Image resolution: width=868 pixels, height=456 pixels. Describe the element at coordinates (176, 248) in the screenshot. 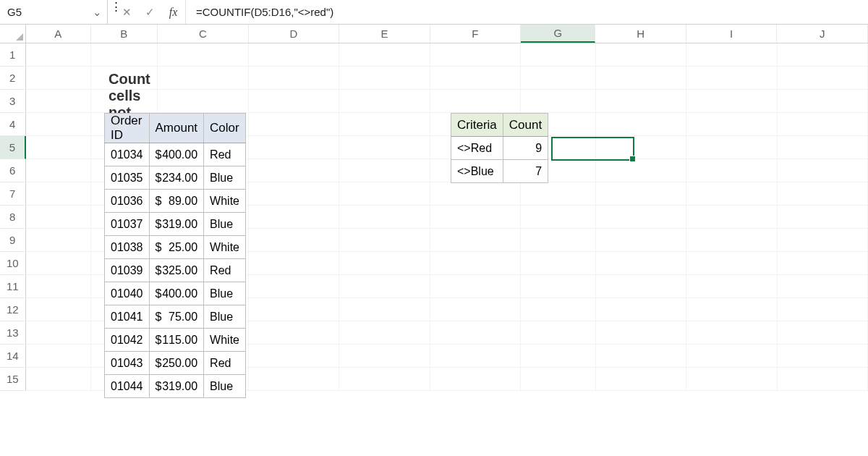

I see `cell-amount: $25.00` at that location.